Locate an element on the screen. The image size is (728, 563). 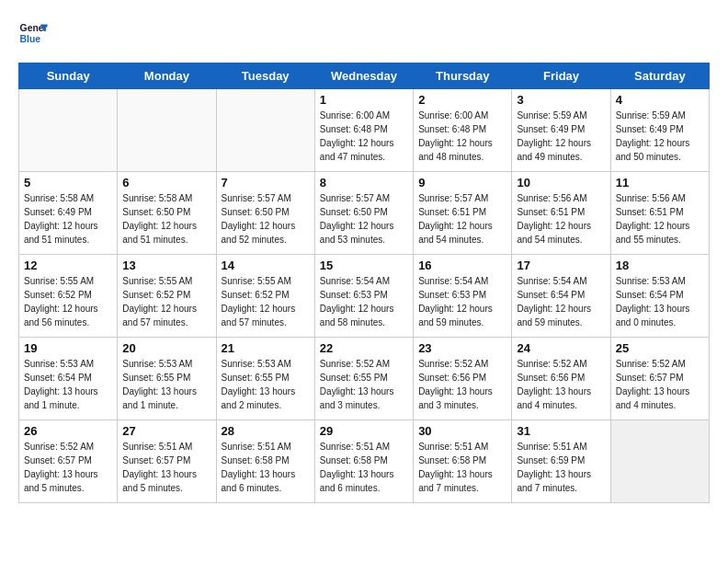
days-header-row: SundayMondayTuesdayWednesdayThursdayFrid… is located at coordinates (364, 76).